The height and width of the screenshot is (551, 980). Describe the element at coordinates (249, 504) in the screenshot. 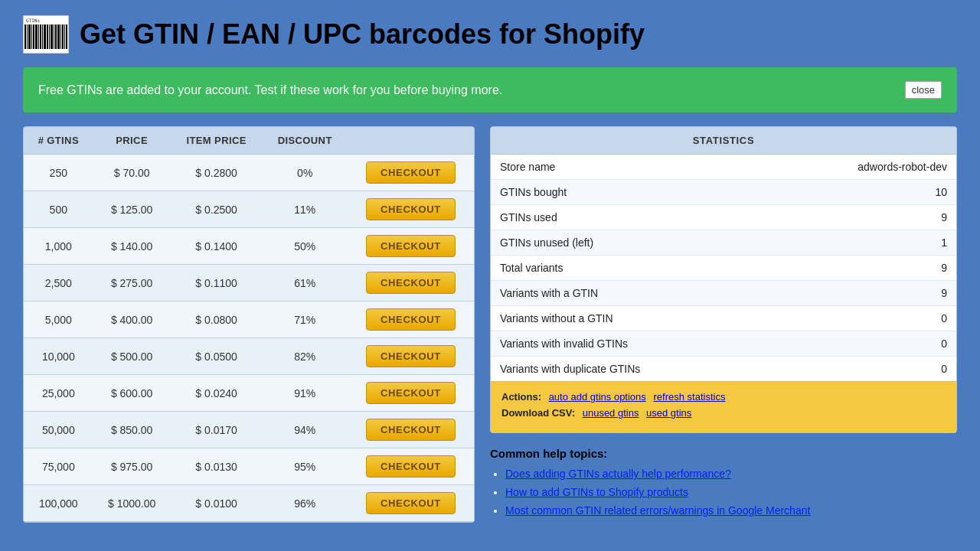

I see `table-row: 100,000 $ 1000.00 $ 0.0100 96% CHECKOUT` at that location.